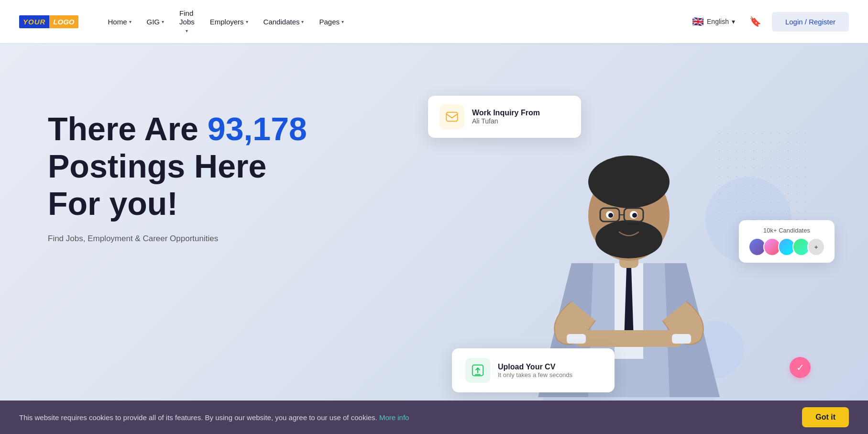  Describe the element at coordinates (506, 117) in the screenshot. I see `inquiry-card-text: Work Inquiry From Ali Tufan` at that location.